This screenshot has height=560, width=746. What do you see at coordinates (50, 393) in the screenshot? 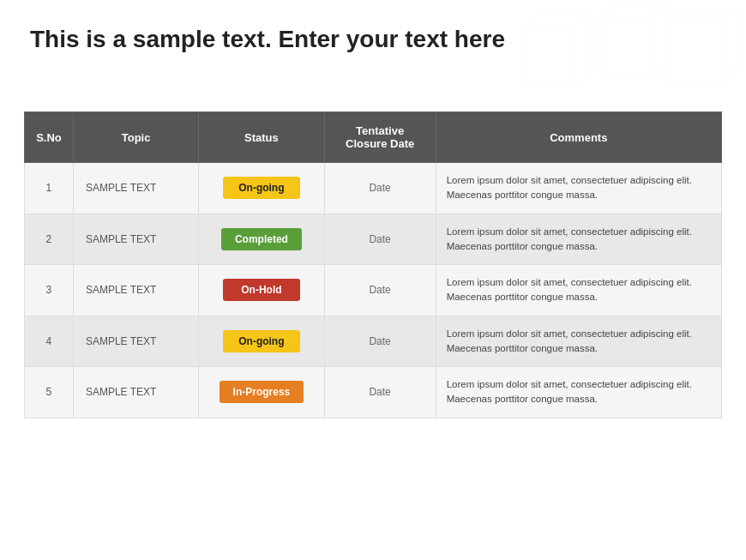
I see `row-sno: 5` at bounding box center [50, 393].